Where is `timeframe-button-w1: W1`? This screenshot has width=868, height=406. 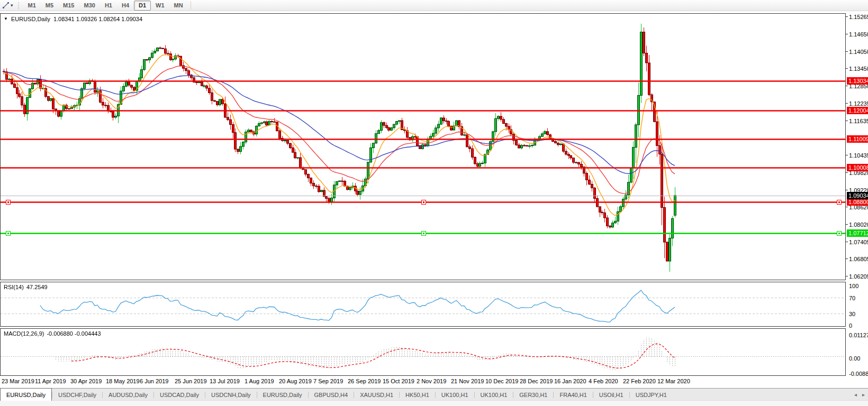 timeframe-button-w1: W1 is located at coordinates (160, 5).